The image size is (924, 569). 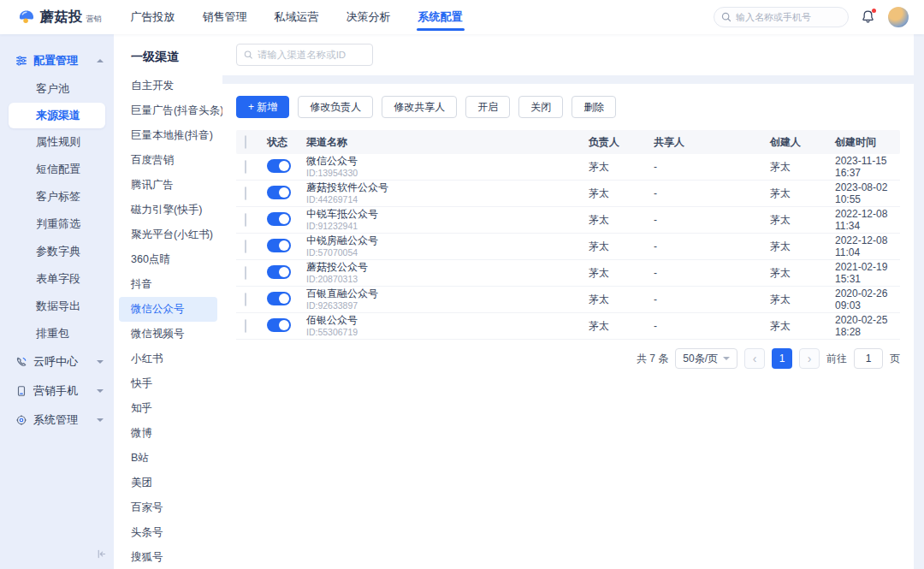 What do you see at coordinates (369, 17) in the screenshot?
I see `nav-tab: 决策分析` at bounding box center [369, 17].